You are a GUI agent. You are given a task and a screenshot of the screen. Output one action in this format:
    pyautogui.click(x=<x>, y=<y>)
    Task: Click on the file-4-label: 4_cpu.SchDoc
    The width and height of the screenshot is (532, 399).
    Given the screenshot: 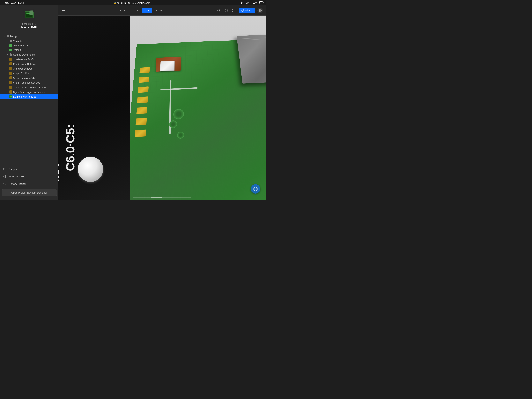 What is the action you would take?
    pyautogui.click(x=22, y=73)
    